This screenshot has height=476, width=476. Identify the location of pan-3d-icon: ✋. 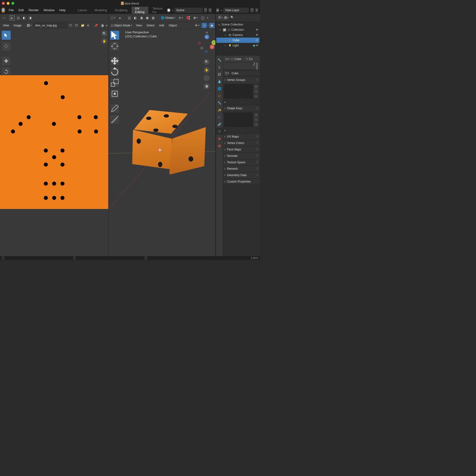
(206, 70).